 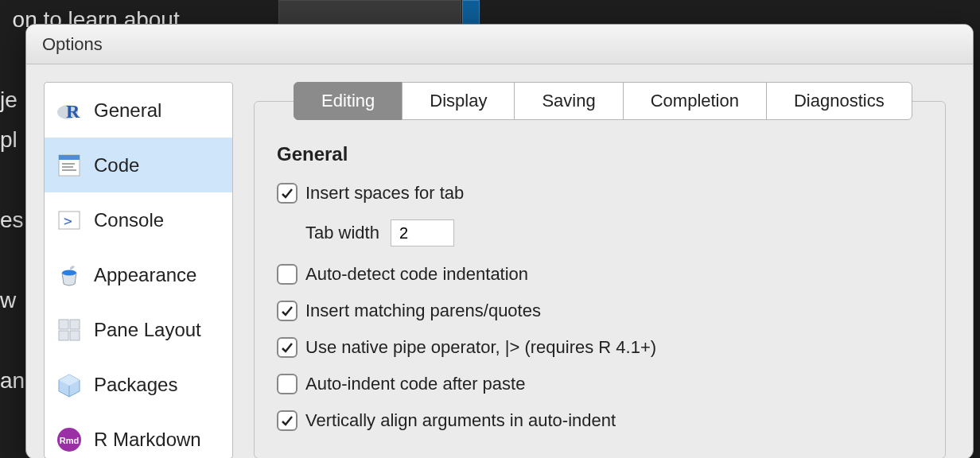 What do you see at coordinates (600, 311) in the screenshot?
I see `option-matching-parens: Insert matching parens/quotes` at bounding box center [600, 311].